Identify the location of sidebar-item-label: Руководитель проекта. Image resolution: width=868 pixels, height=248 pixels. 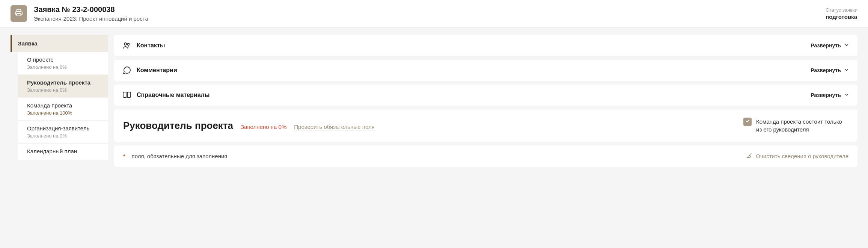
(65, 83).